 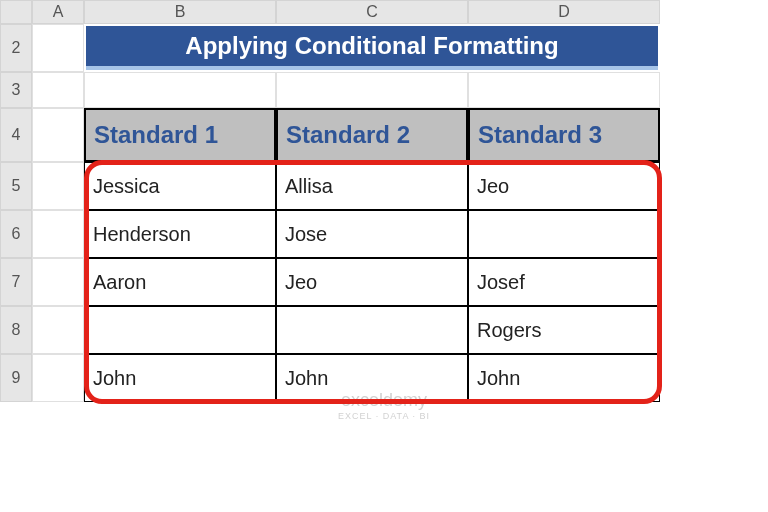 I want to click on cell-C5: Allisa, so click(x=372, y=186).